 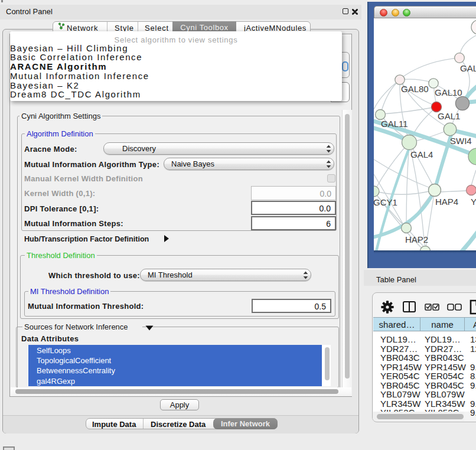 What do you see at coordinates (422, 155) in the screenshot?
I see `svg-text: GAL4` at bounding box center [422, 155].